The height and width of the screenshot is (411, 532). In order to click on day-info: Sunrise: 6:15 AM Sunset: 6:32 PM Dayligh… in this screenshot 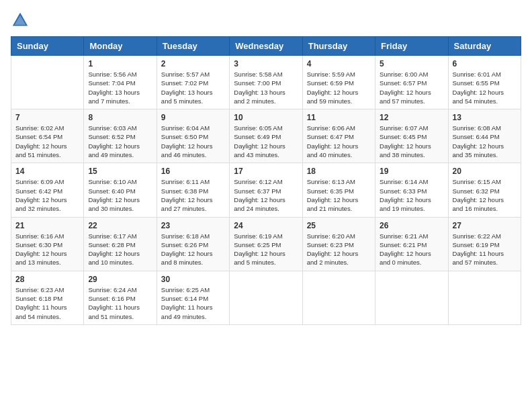, I will do `click(485, 195)`.